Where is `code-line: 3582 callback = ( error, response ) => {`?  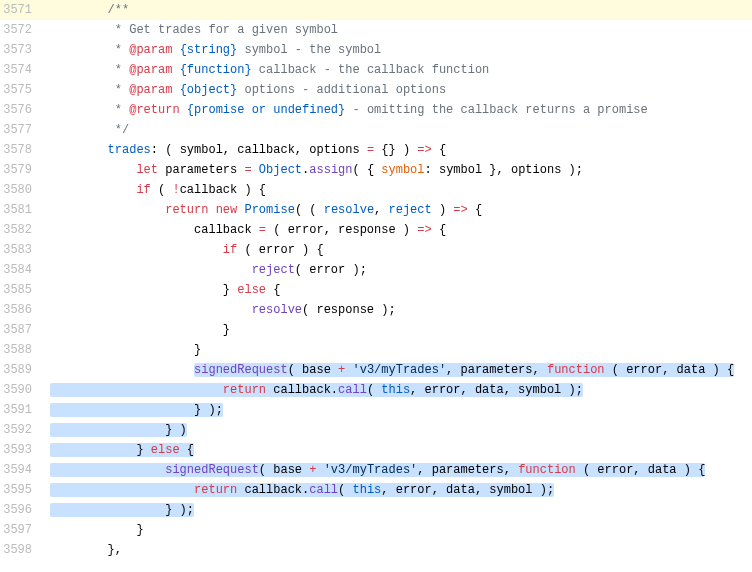 code-line: 3582 callback = ( error, response ) => { is located at coordinates (376, 230).